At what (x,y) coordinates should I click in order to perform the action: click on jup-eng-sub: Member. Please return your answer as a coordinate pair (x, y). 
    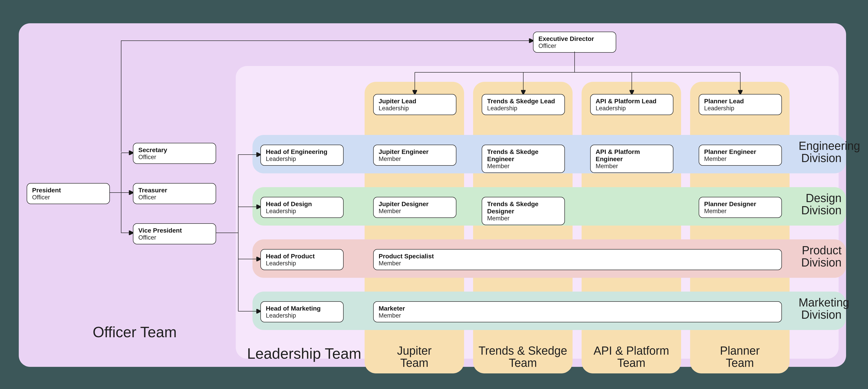
    Looking at the image, I should click on (415, 159).